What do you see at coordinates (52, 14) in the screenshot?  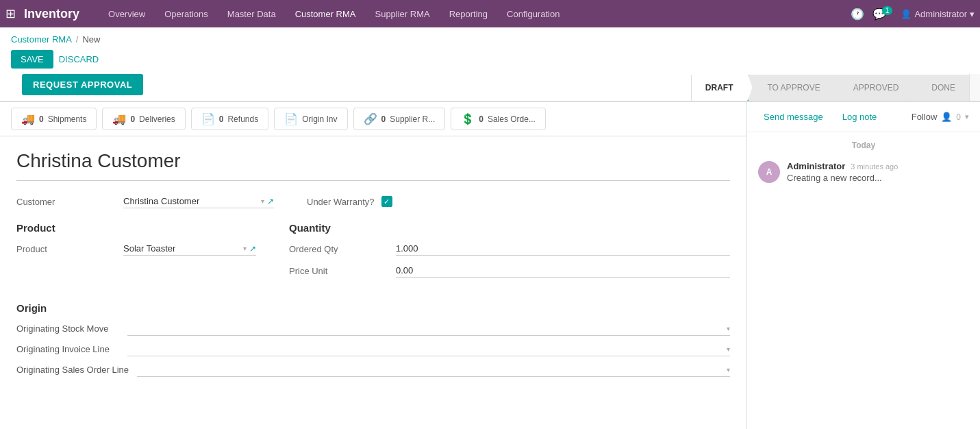 I see `app-title: Inventory` at bounding box center [52, 14].